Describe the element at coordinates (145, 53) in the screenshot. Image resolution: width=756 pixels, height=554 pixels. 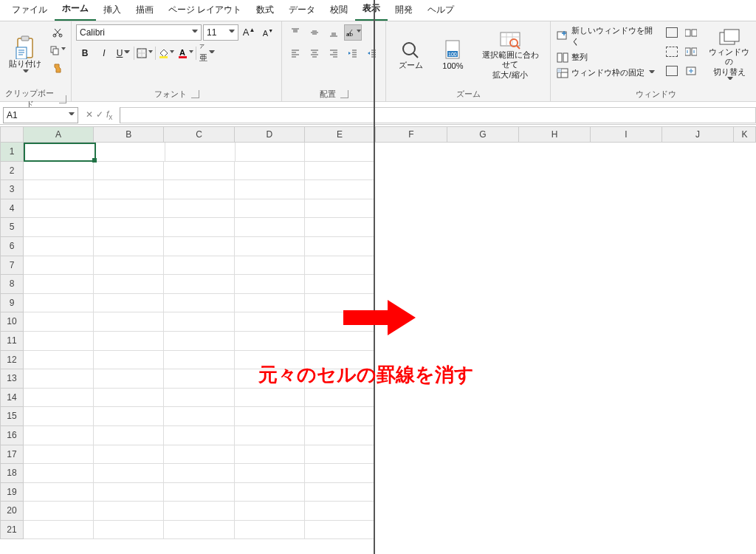
I see `borders-button` at that location.